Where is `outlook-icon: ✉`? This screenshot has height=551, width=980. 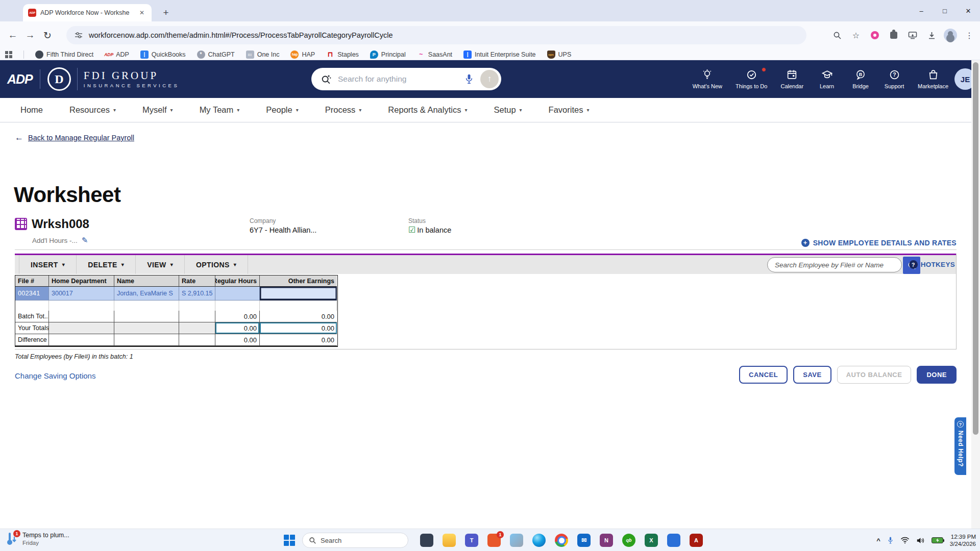 outlook-icon: ✉ is located at coordinates (584, 540).